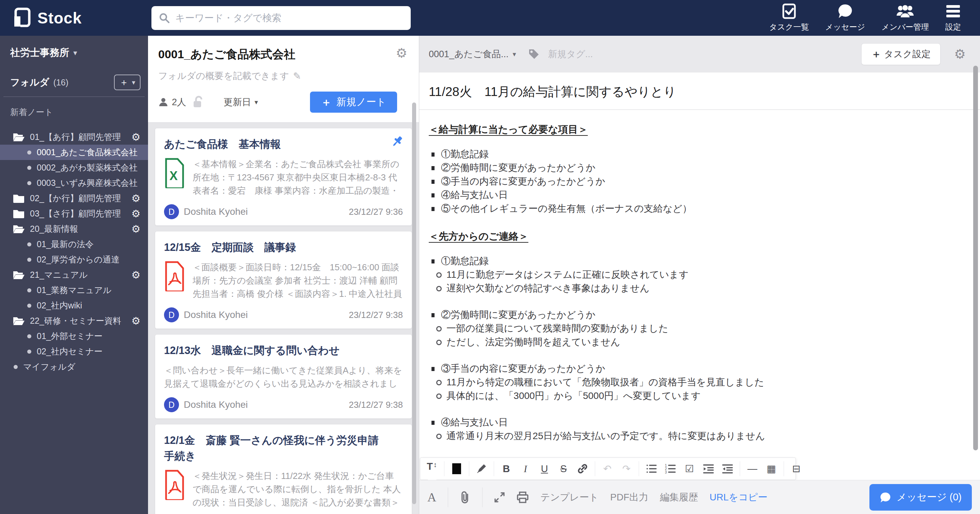 This screenshot has height=514, width=980. What do you see at coordinates (74, 137) in the screenshot?
I see `sidebar-folder-01: 01_【あ行】顧問先管理 ⚙` at bounding box center [74, 137].